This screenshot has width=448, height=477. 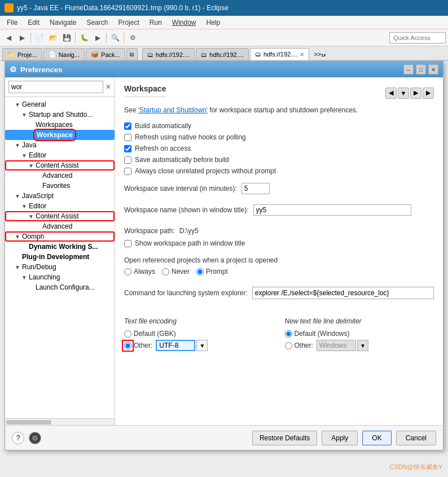 What do you see at coordinates (115, 38) in the screenshot?
I see `toolbar-btn-search: 🔍` at bounding box center [115, 38].